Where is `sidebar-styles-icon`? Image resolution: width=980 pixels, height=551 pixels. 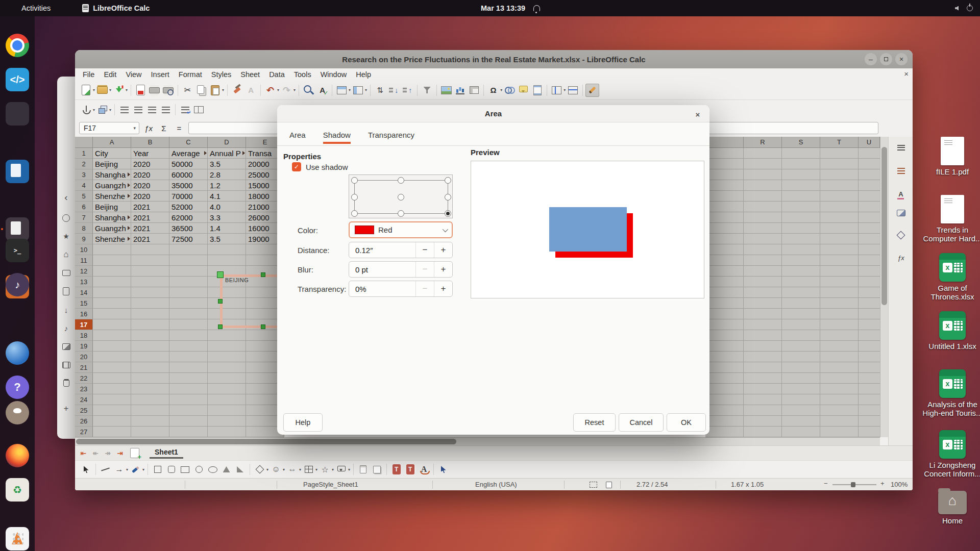 sidebar-styles-icon is located at coordinates (901, 194).